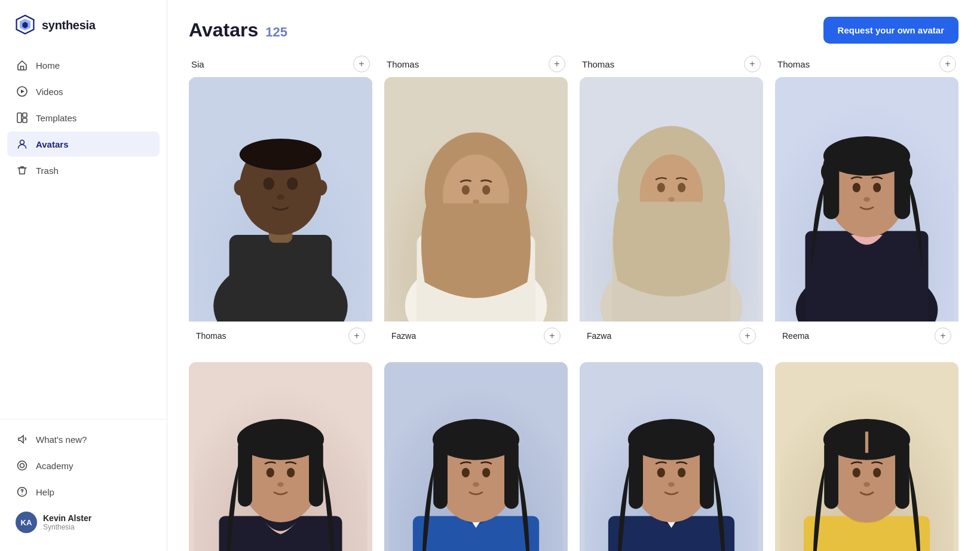 This screenshot has width=980, height=551. Describe the element at coordinates (672, 214) in the screenshot. I see `avatar-card-fazwa-2: Fazwa +` at that location.